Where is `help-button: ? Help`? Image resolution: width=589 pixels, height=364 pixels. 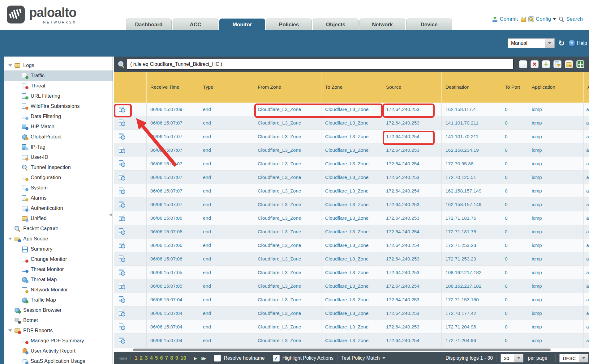
help-button: ? Help is located at coordinates (578, 43).